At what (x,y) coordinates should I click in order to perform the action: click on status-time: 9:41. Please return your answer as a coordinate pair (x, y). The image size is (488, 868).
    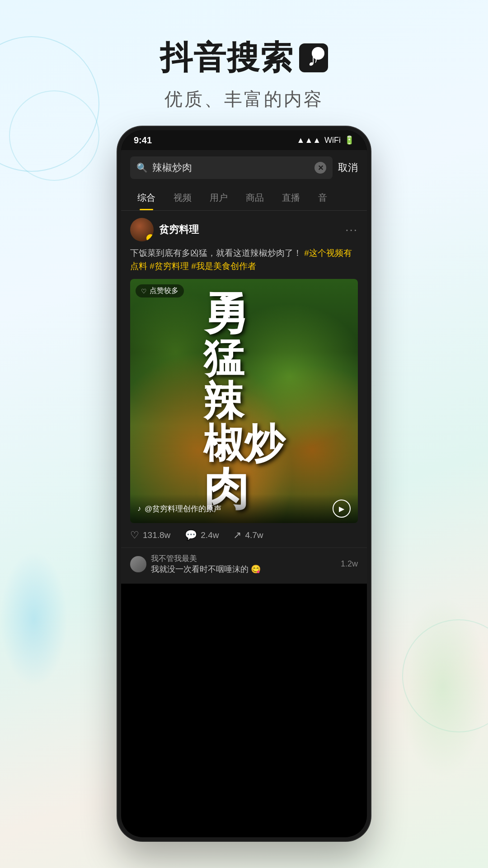
    Looking at the image, I should click on (143, 140).